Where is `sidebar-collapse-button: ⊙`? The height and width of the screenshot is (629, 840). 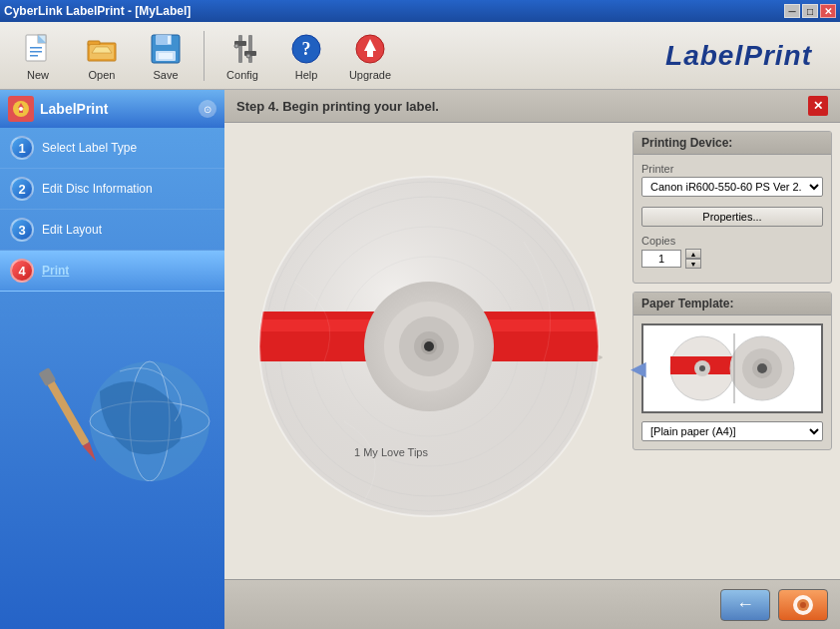
sidebar-collapse-button: ⊙ is located at coordinates (208, 109).